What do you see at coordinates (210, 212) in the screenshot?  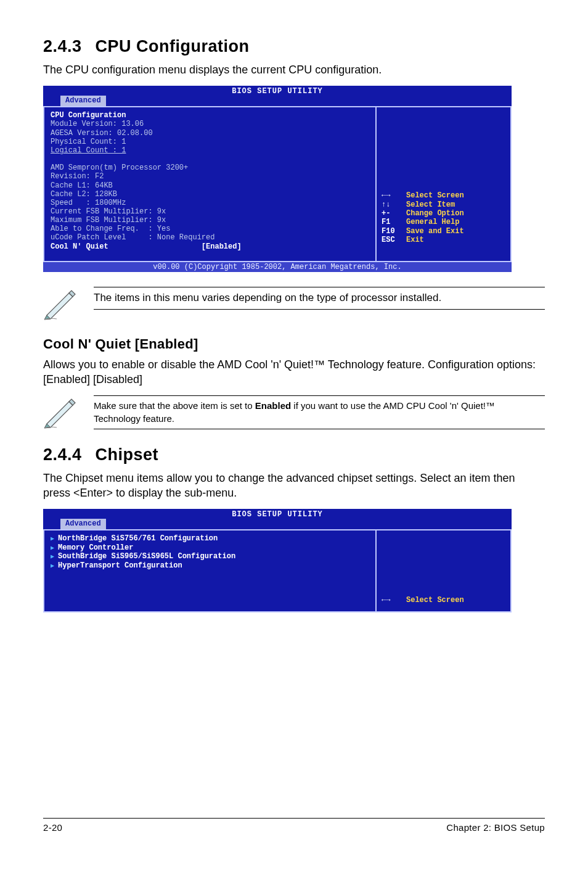 I see `bios-info-line: Current FSB Multiplier: 9x` at bounding box center [210, 212].